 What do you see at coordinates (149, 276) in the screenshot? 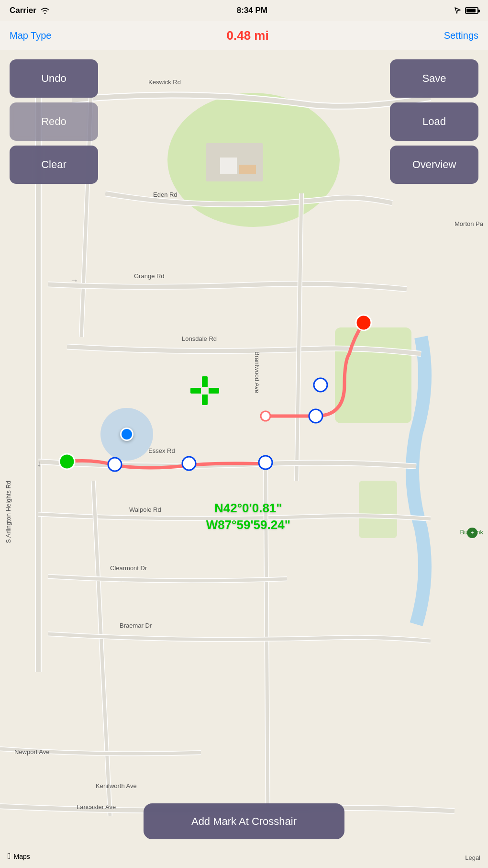
I see `street-grange: Grange Rd` at bounding box center [149, 276].